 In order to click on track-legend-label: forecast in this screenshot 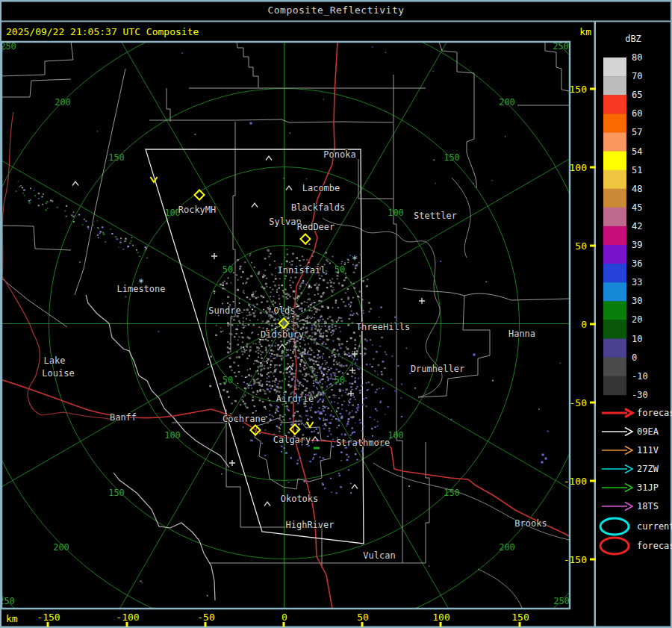, I will do `click(654, 413)`.